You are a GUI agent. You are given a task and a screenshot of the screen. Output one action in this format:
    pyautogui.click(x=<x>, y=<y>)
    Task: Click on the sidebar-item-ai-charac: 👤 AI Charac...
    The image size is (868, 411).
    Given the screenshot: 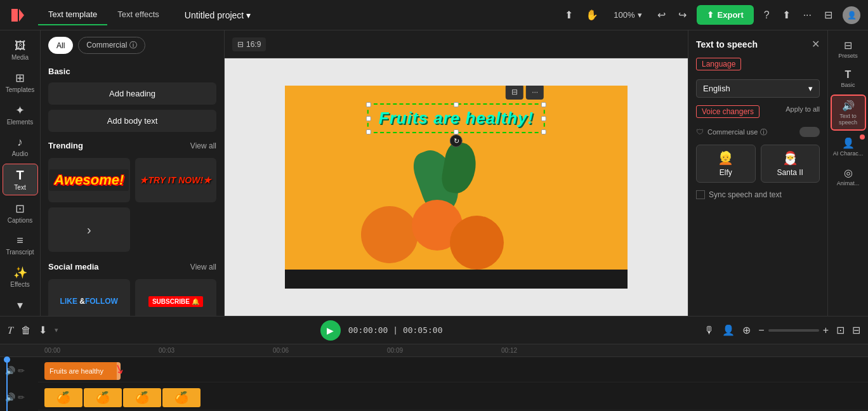 What is the action you would take?
    pyautogui.click(x=848, y=147)
    